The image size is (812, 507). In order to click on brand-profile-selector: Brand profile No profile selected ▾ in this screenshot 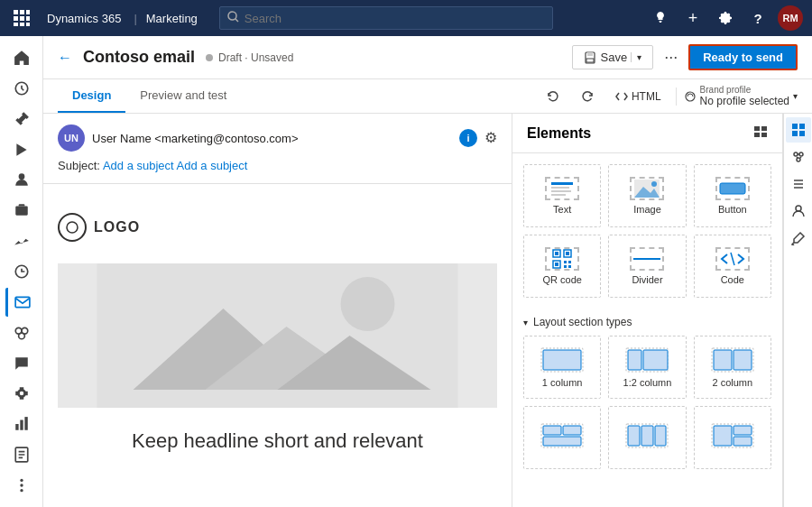, I will do `click(741, 96)`.